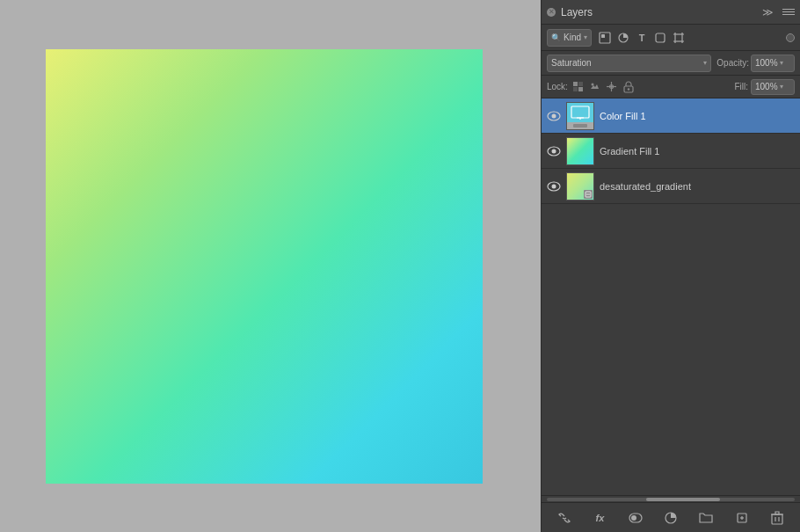  I want to click on lock-all-icon, so click(629, 87).